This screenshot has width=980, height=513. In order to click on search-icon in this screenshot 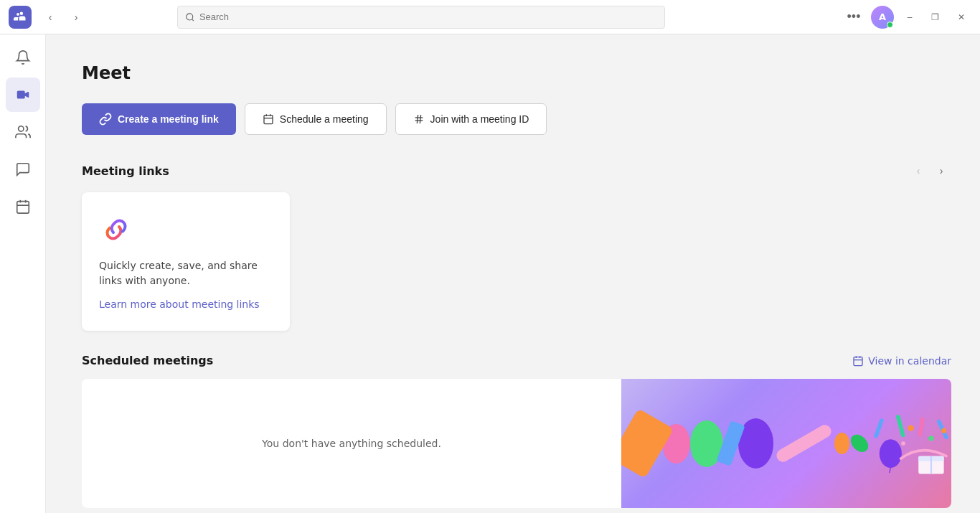, I will do `click(190, 17)`.